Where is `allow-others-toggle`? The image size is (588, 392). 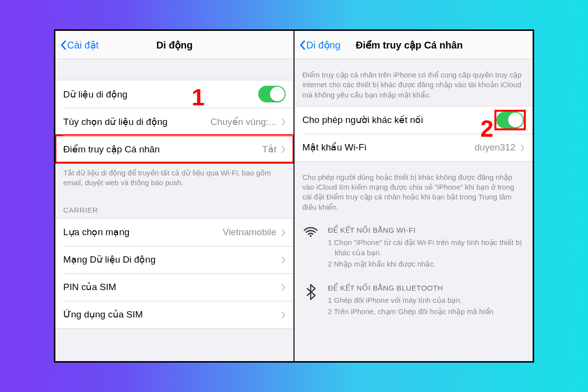 allow-others-toggle is located at coordinates (510, 120).